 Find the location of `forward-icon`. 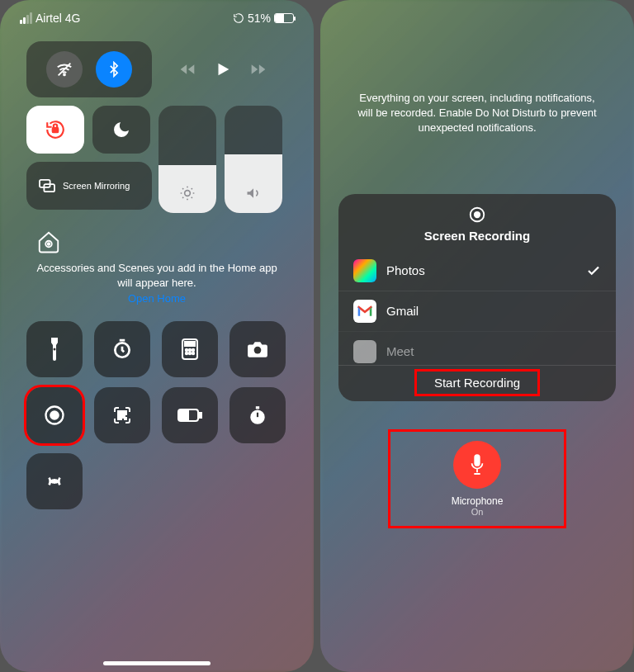

forward-icon is located at coordinates (258, 69).